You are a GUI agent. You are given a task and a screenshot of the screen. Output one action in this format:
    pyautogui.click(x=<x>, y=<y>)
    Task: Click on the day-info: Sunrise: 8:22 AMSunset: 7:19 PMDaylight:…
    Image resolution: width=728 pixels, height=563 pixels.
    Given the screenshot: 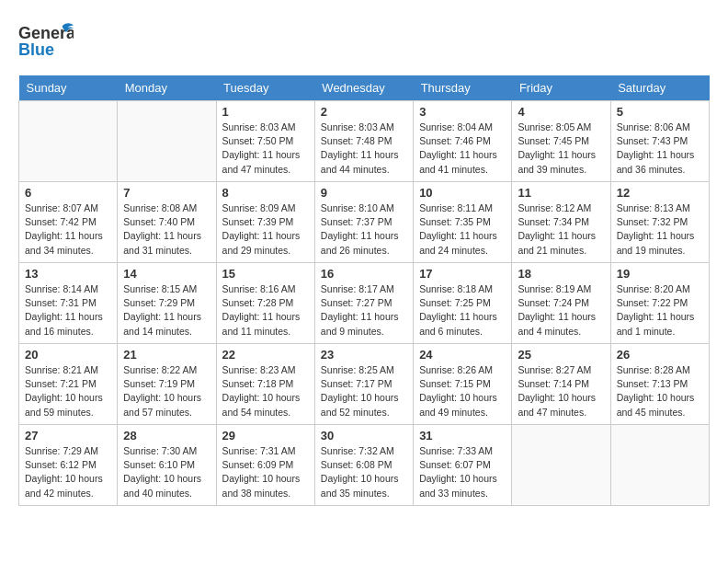 What is the action you would take?
    pyautogui.click(x=166, y=392)
    